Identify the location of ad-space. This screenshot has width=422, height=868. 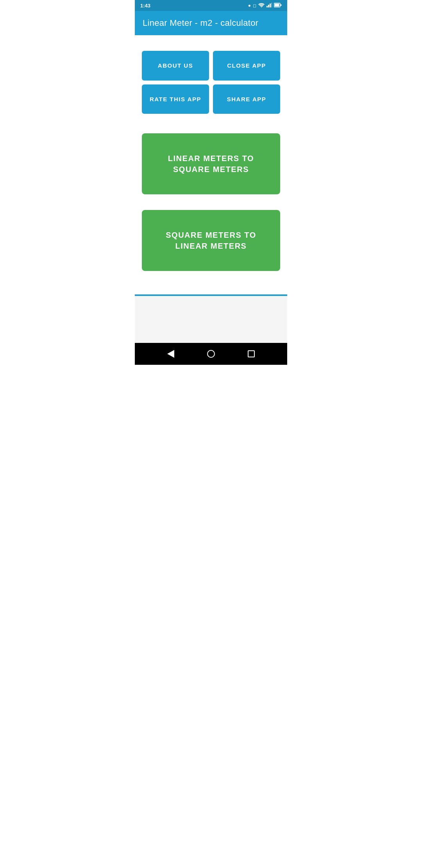
(211, 319).